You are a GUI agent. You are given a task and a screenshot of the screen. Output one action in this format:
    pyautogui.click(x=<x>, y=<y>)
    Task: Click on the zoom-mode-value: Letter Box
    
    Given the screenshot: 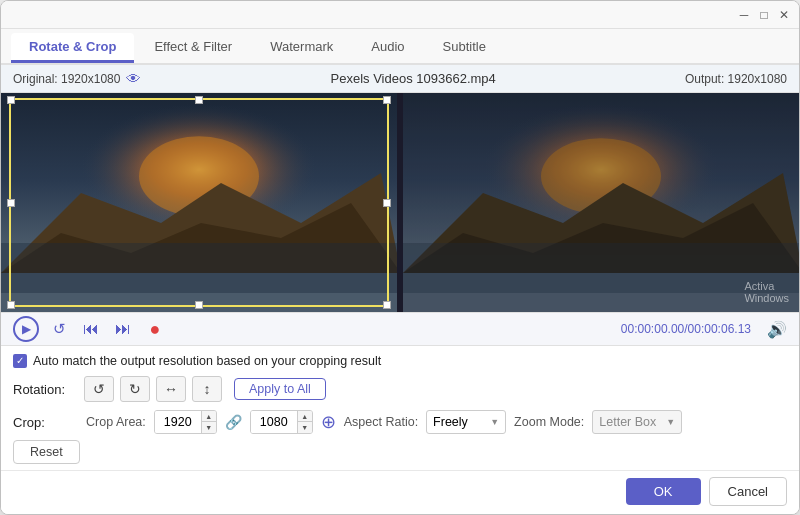 What is the action you would take?
    pyautogui.click(x=628, y=422)
    